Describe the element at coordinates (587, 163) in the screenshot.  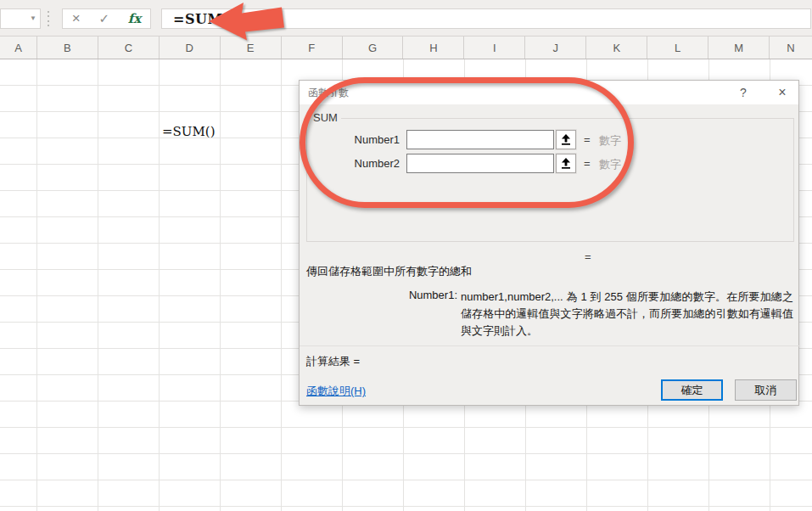
I see `number2-equals: =` at that location.